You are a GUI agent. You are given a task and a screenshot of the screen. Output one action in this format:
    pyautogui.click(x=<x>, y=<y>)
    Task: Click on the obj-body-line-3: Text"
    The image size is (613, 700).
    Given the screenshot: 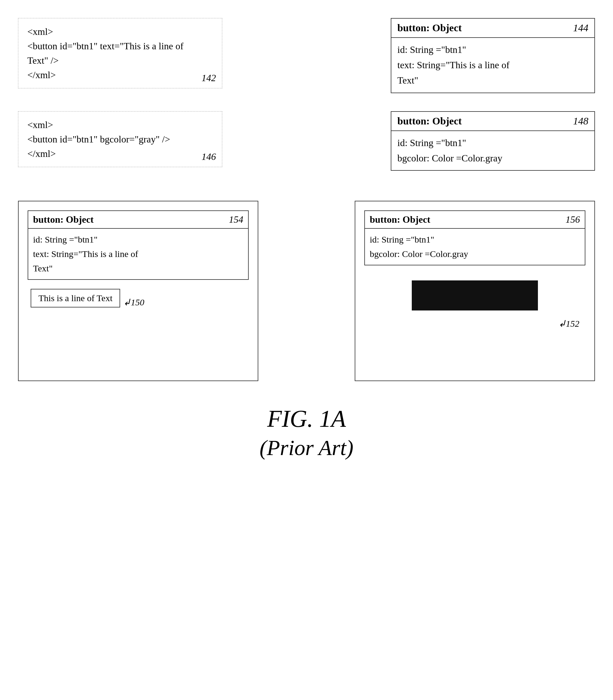 What is the action you would take?
    pyautogui.click(x=493, y=80)
    